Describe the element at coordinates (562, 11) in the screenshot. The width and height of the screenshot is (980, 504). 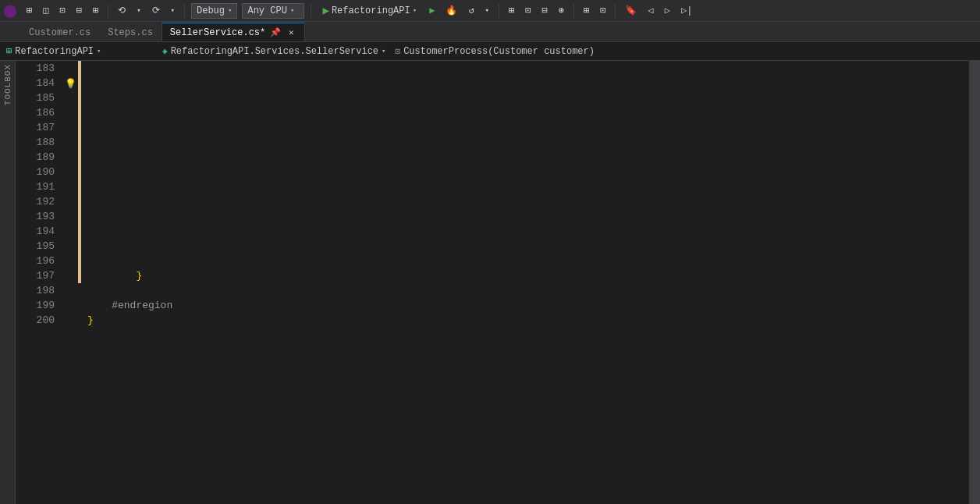
I see `toolbar-icon-9: ⊛` at that location.